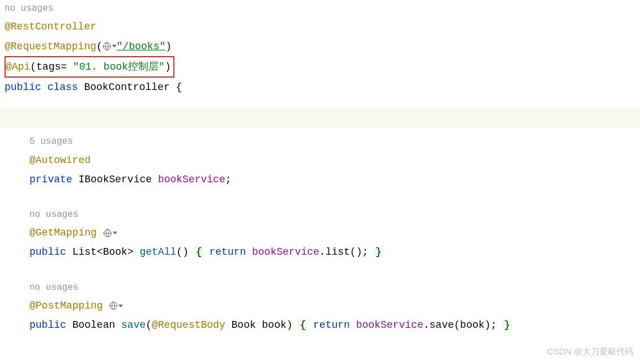 This screenshot has height=364, width=640. I want to click on separator-band, so click(320, 117).